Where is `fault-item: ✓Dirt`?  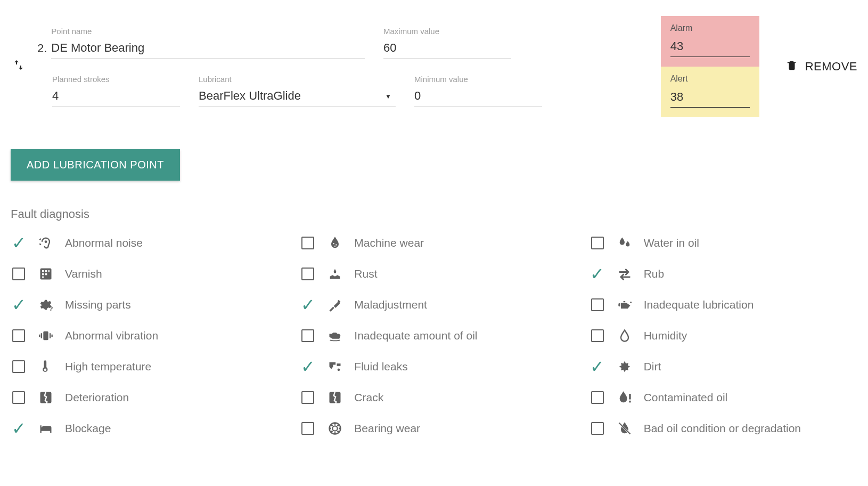 fault-item: ✓Dirt is located at coordinates (723, 367).